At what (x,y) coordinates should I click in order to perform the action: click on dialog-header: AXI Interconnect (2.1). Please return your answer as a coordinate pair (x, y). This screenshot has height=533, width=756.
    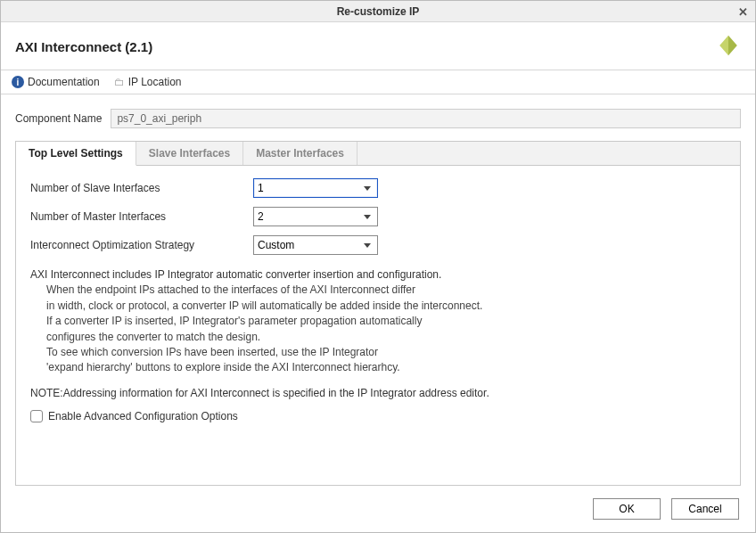
    Looking at the image, I should click on (378, 46).